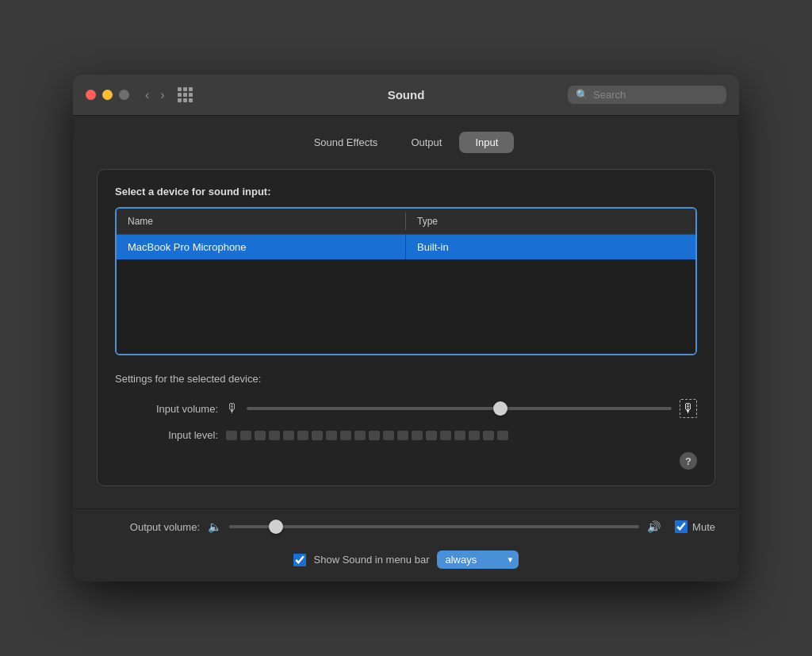 The height and width of the screenshot is (656, 812). What do you see at coordinates (406, 143) in the screenshot?
I see `tabs-container: Sound Effects Output Input` at bounding box center [406, 143].